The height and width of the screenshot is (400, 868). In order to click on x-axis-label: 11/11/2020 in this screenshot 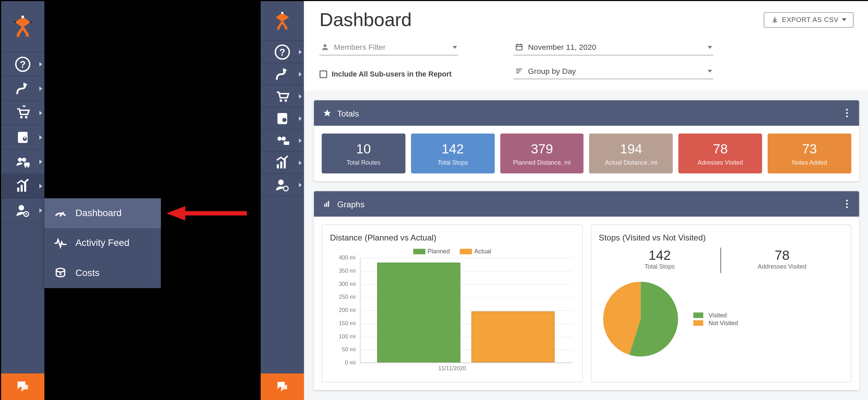, I will do `click(452, 370)`.